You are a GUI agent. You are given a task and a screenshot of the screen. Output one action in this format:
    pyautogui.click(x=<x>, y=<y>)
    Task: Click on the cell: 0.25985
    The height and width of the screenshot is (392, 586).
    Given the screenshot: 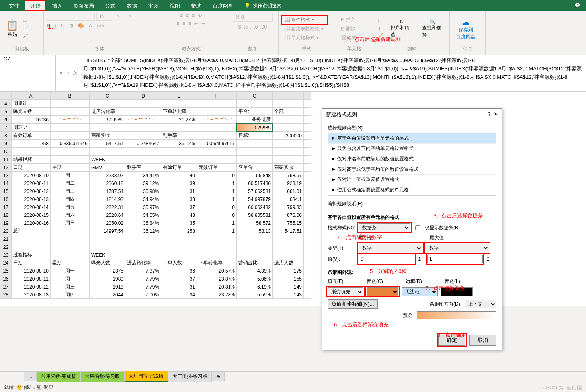 What is the action you would take?
    pyautogui.click(x=255, y=128)
    